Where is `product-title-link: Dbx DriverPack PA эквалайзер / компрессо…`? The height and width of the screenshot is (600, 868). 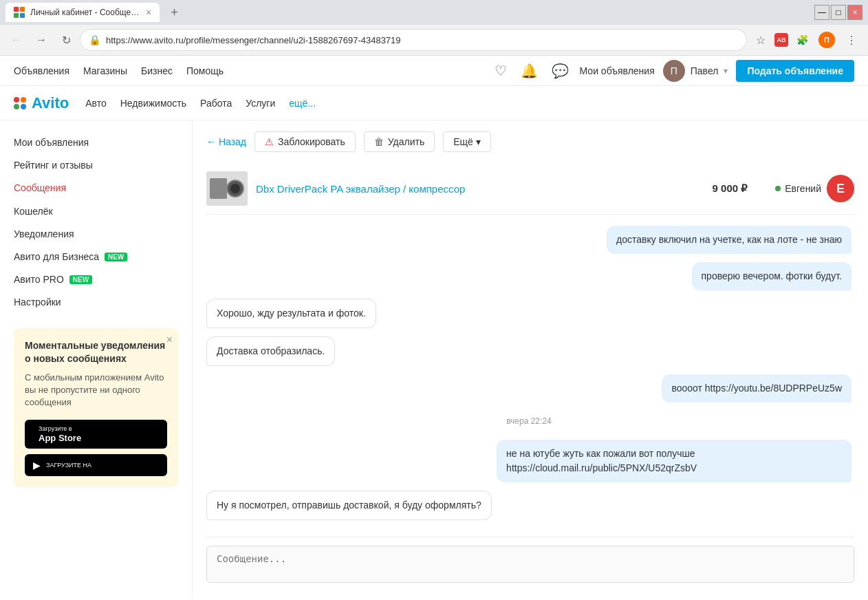 product-title-link: Dbx DriverPack PA эквалайзер / компрессо… is located at coordinates (479, 189).